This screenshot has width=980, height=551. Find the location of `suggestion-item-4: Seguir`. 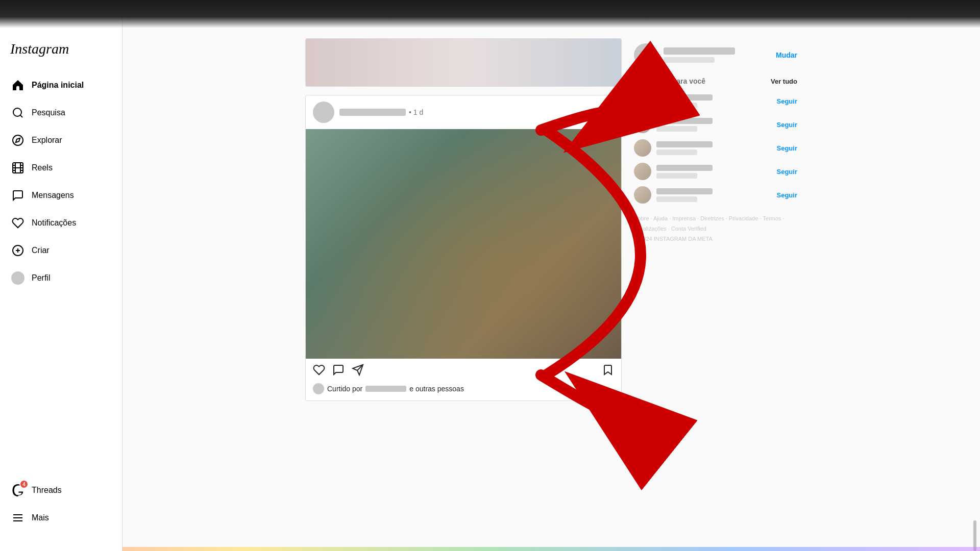

suggestion-item-4: Seguir is located at coordinates (716, 171).